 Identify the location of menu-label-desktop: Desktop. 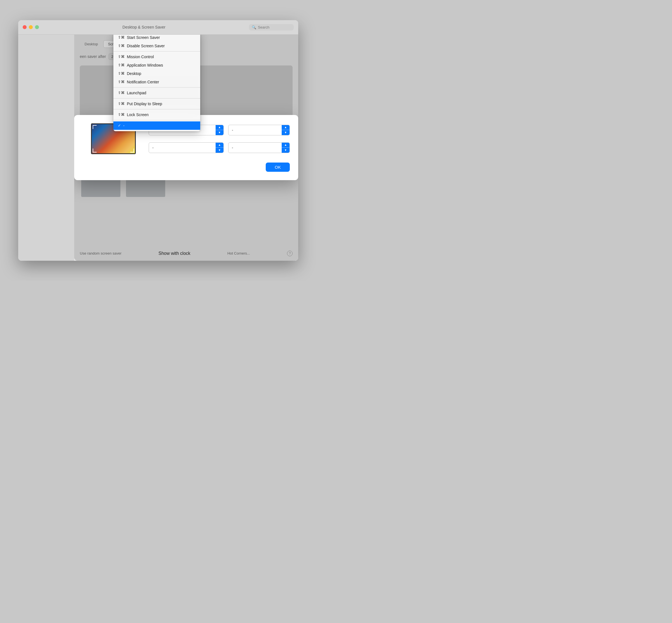
(134, 73).